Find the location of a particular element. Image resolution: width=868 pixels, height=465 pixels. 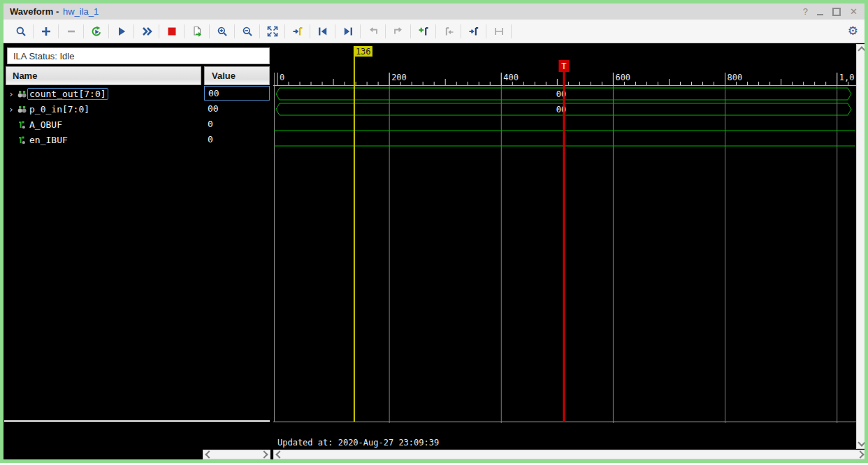

signal-row-en-ibuf: en_IBUF is located at coordinates (103, 140).